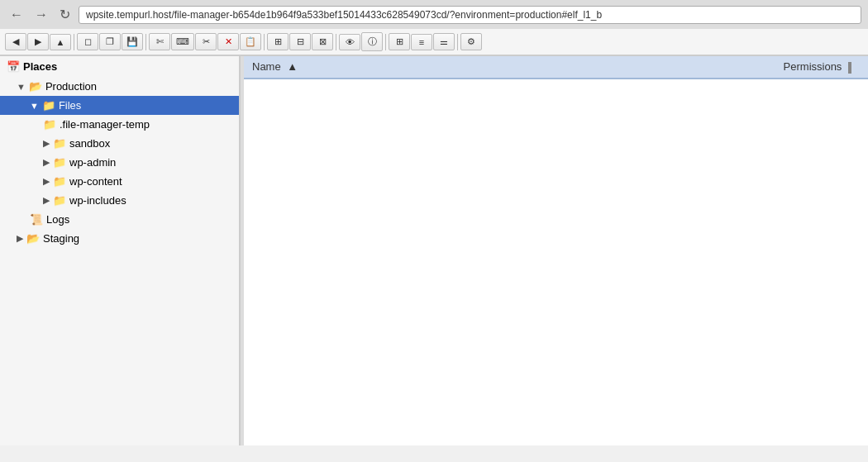 Image resolution: width=868 pixels, height=462 pixels. What do you see at coordinates (119, 144) in the screenshot?
I see `sidebar-sandbox: ▶ 📁 sandbox` at bounding box center [119, 144].